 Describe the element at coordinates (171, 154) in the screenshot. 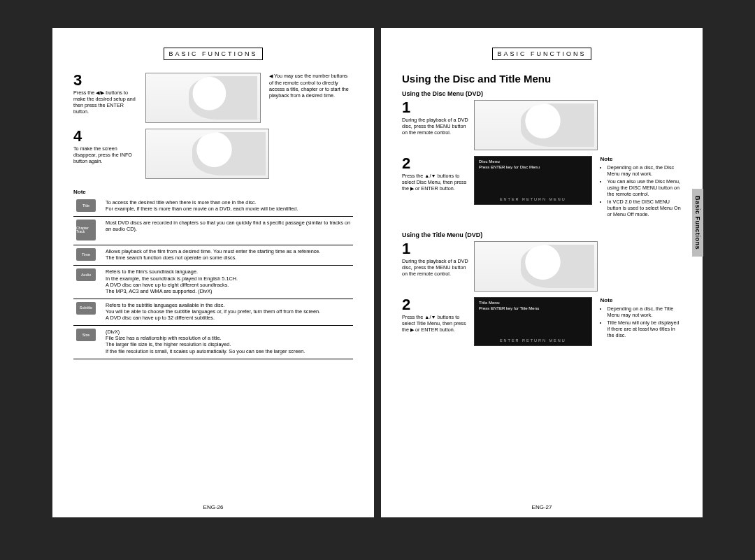

I see `step-4-row: 4 To make the screen disappear, press th…` at that location.